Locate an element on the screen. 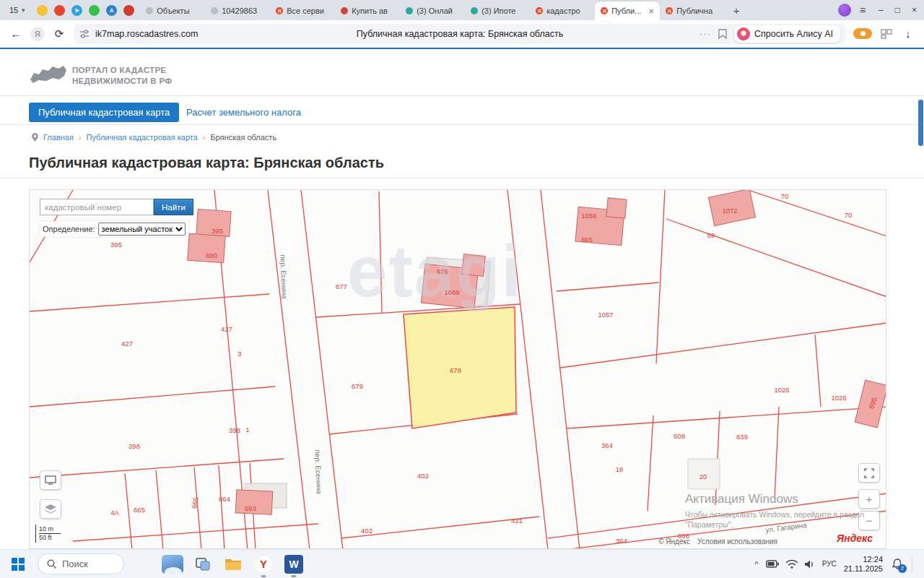  browser-tab: 10429863 is located at coordinates (237, 11).